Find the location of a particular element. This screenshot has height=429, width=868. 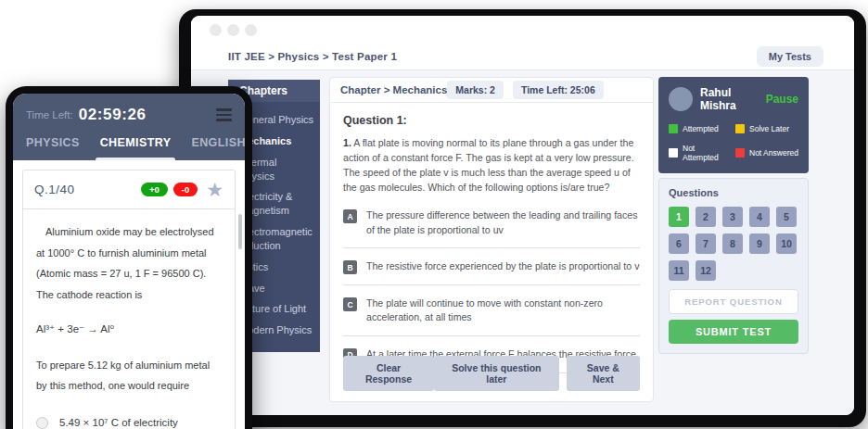

marks-badge: Marks: 2 is located at coordinates (475, 90).